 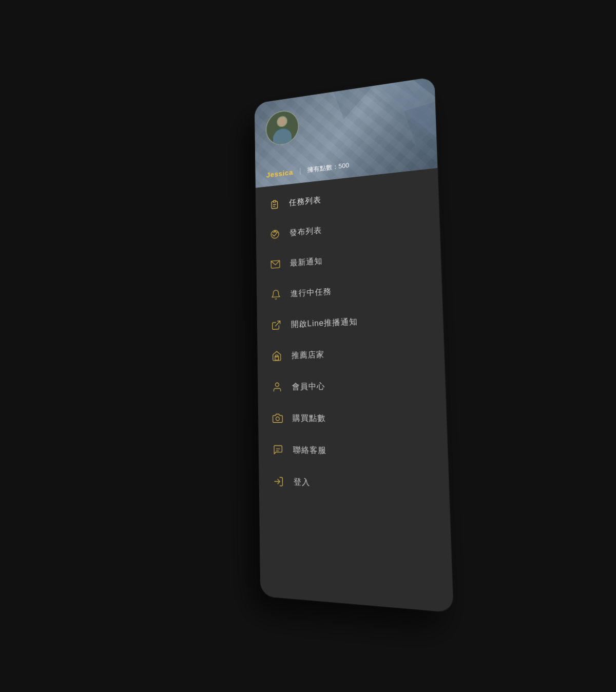 What do you see at coordinates (277, 356) in the screenshot?
I see `store-icon` at bounding box center [277, 356].